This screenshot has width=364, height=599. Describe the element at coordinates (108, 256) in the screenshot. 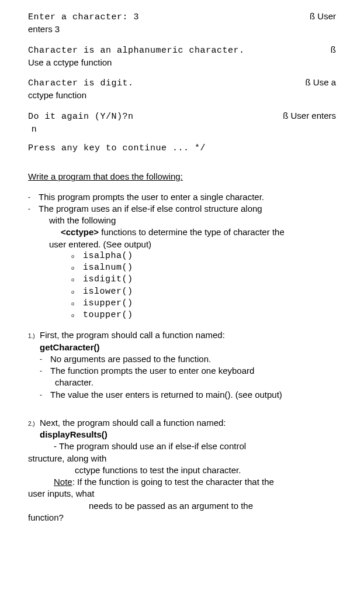

I see `func-isalpha: isalpha()` at that location.